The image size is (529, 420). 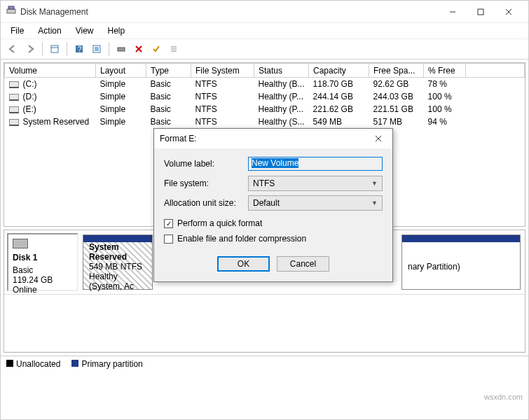 What do you see at coordinates (461, 262) in the screenshot?
I see `partition-primary: nary Partition)` at bounding box center [461, 262].